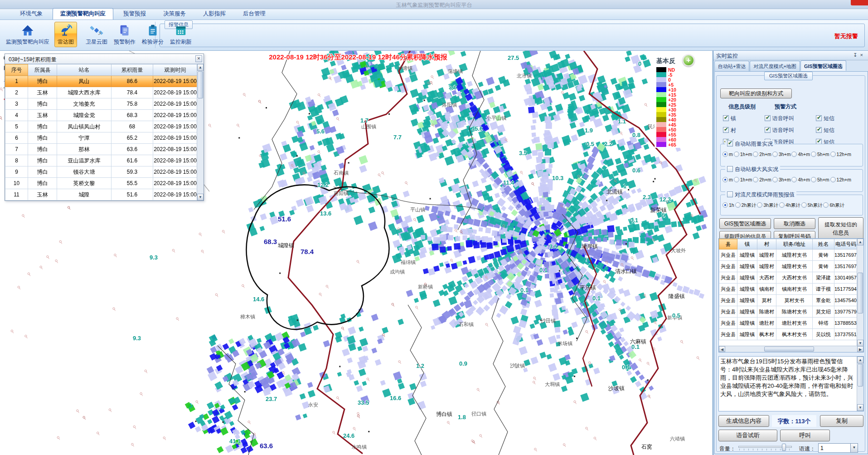 This screenshot has width=868, height=455. Describe the element at coordinates (744, 421) in the screenshot. I see `generate-message-button: 生成信息内容` at that location.